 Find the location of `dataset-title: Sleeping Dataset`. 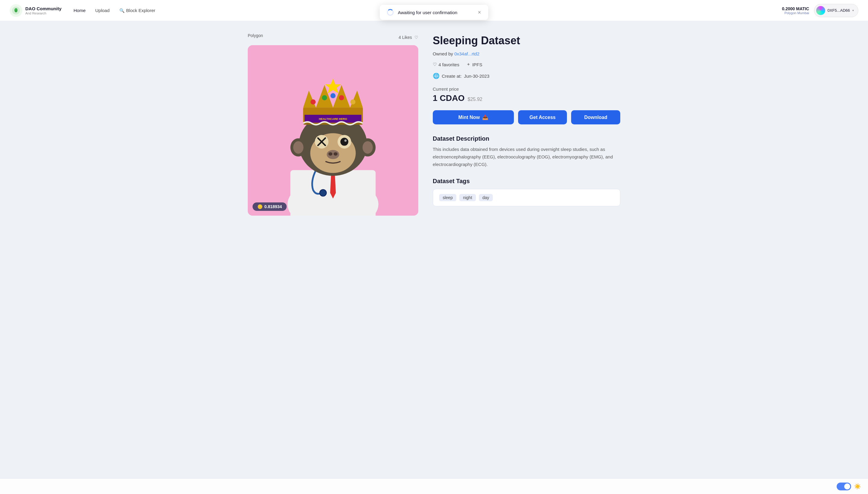

dataset-title: Sleeping Dataset is located at coordinates (527, 41).